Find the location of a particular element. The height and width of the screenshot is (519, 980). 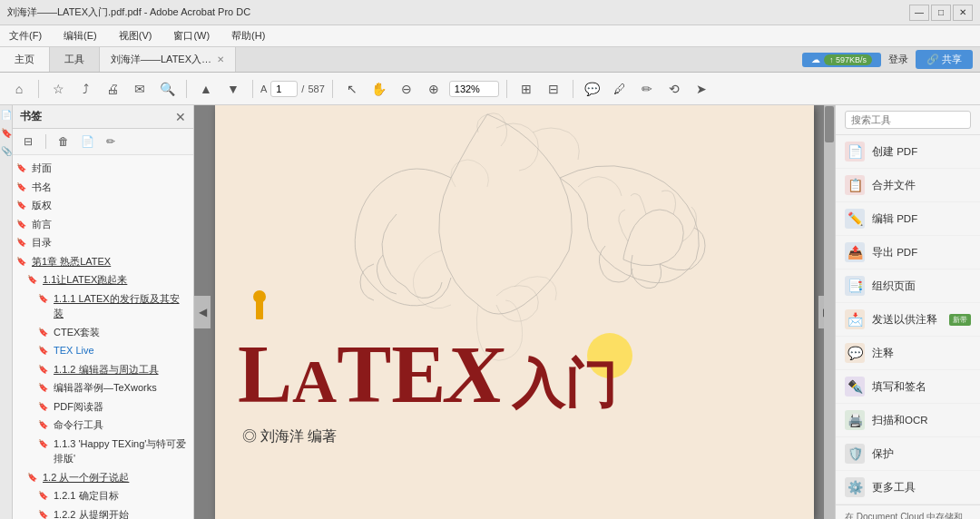

scroll-thumb is located at coordinates (829, 124).